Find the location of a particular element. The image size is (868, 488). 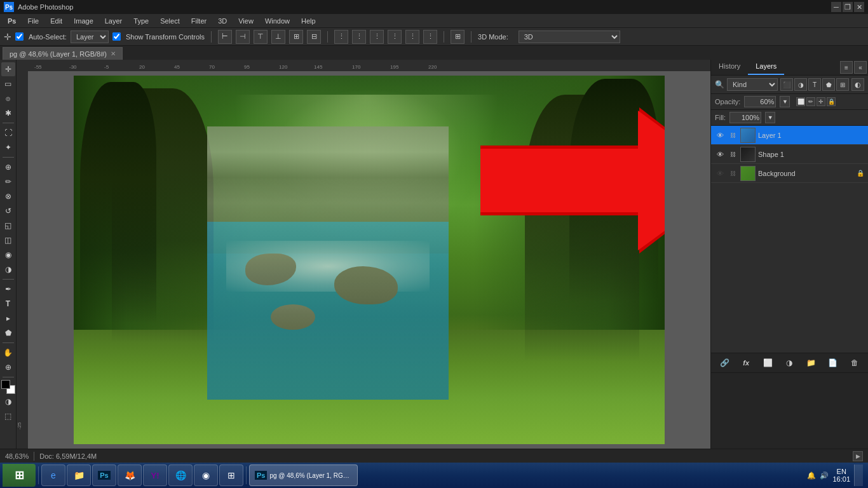

new-layer-btn: 📄 is located at coordinates (833, 363).